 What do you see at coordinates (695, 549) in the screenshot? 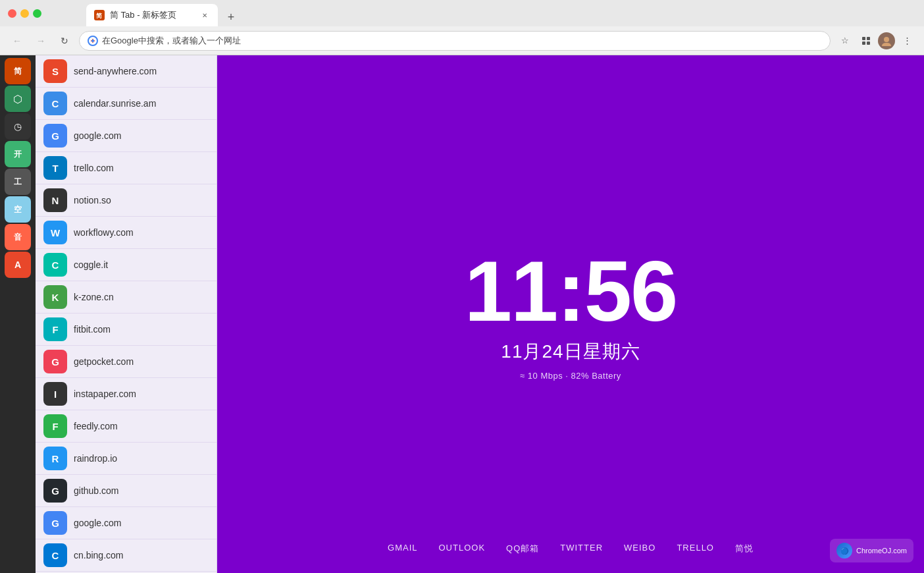
I see `bottom-link-trello: TRELLO` at bounding box center [695, 549].